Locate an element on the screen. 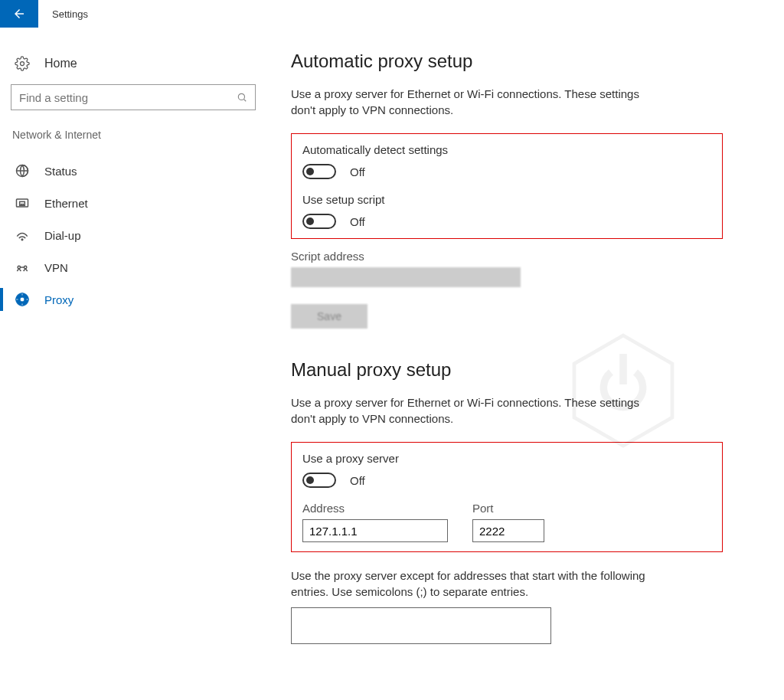  sidebar-item-label: Status is located at coordinates (61, 172).